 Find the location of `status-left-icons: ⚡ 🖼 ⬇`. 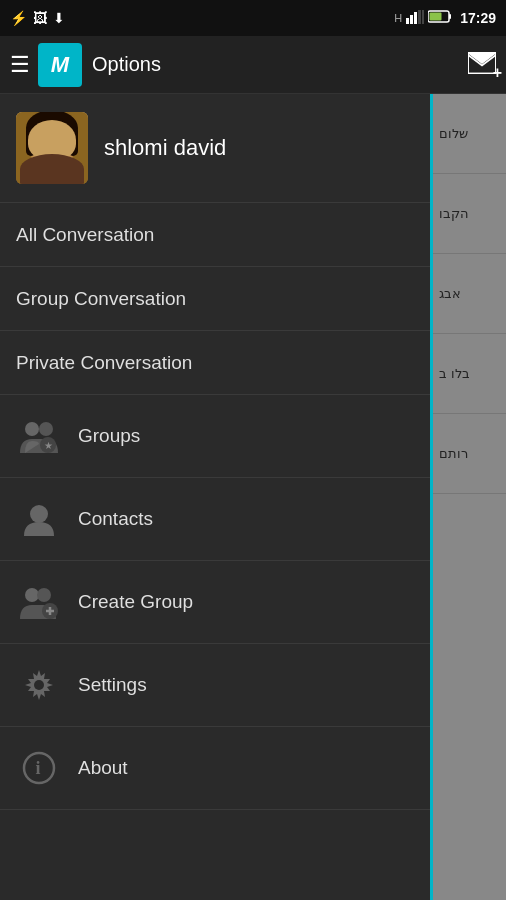

status-left-icons: ⚡ 🖼 ⬇ is located at coordinates (38, 18).